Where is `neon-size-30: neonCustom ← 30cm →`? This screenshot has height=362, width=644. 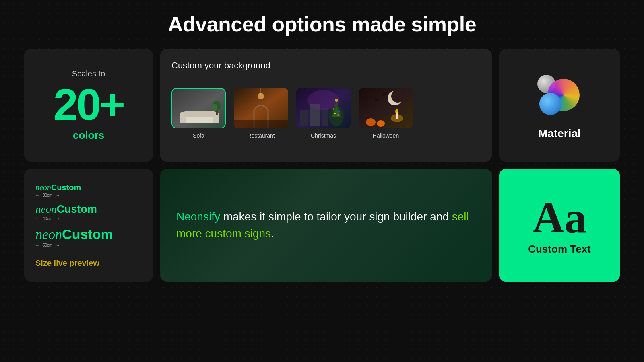 neon-size-30: neonCustom ← 30cm → is located at coordinates (89, 190).